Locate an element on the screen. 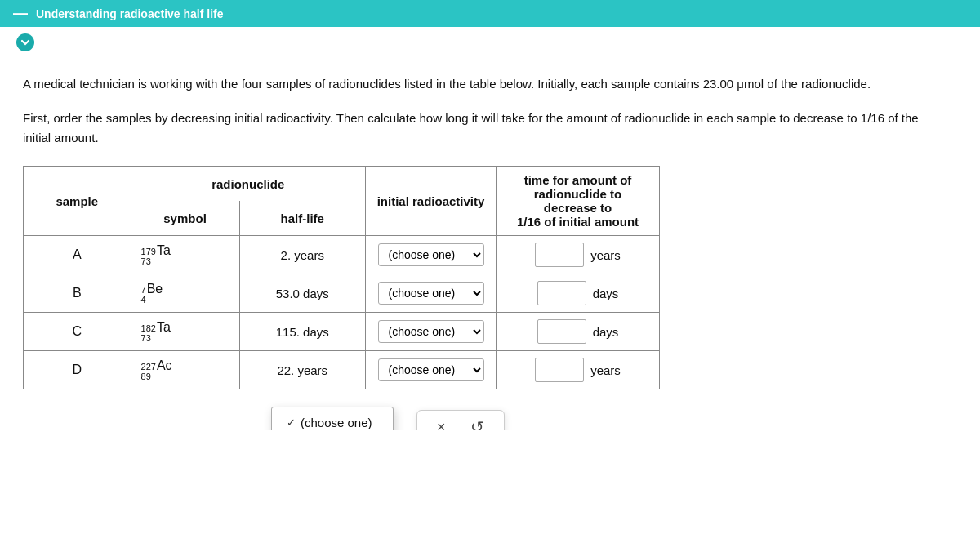  col-sample: sample is located at coordinates (78, 201).